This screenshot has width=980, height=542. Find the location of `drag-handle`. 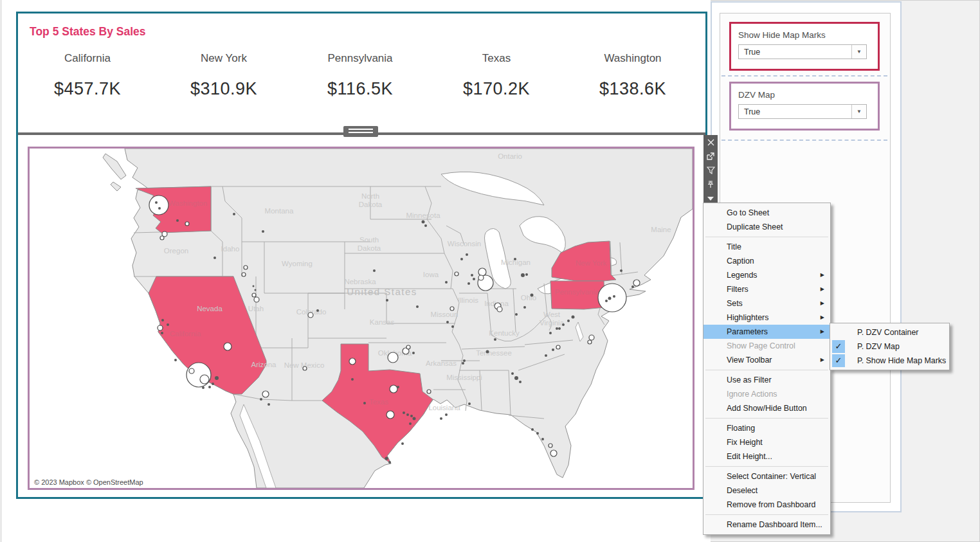

drag-handle is located at coordinates (361, 131).